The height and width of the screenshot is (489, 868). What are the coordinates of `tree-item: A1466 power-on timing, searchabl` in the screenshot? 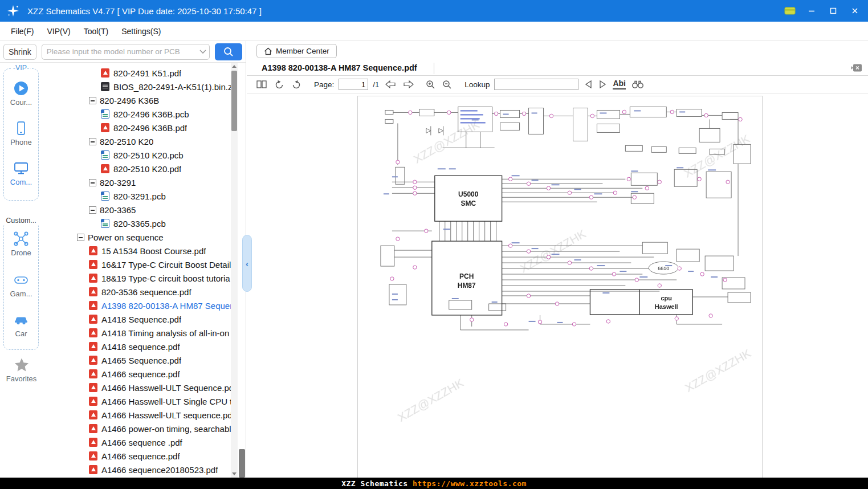 It's located at (137, 429).